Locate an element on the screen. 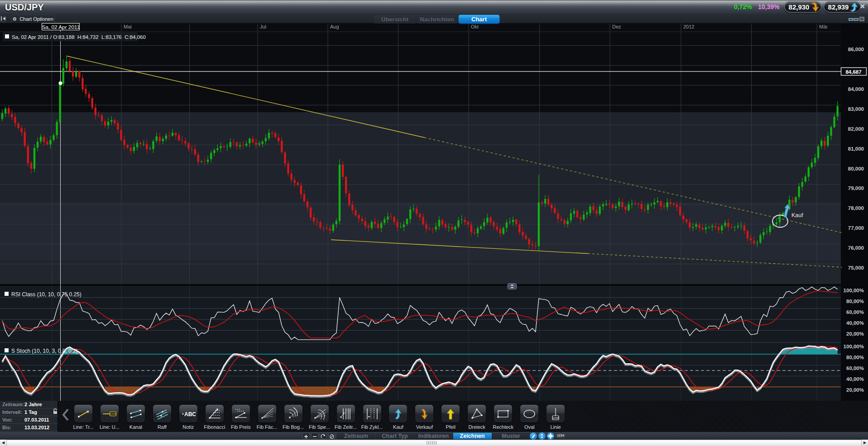 This screenshot has height=446, width=868. svg-text: 77,000 is located at coordinates (856, 228).